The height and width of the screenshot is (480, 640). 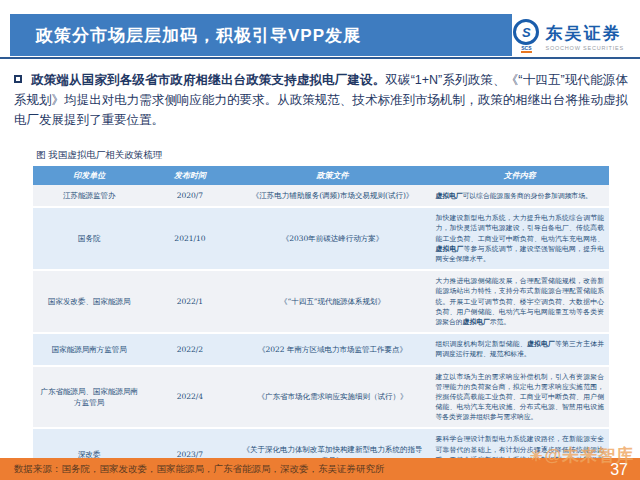 What do you see at coordinates (520, 176) in the screenshot?
I see `col-header-file-content: 文件内容` at bounding box center [520, 176].